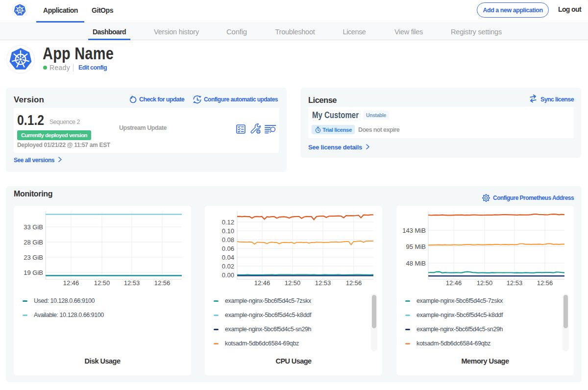 This screenshot has width=588, height=390. What do you see at coordinates (228, 258) in the screenshot?
I see `svg-text: 0.04` at bounding box center [228, 258].